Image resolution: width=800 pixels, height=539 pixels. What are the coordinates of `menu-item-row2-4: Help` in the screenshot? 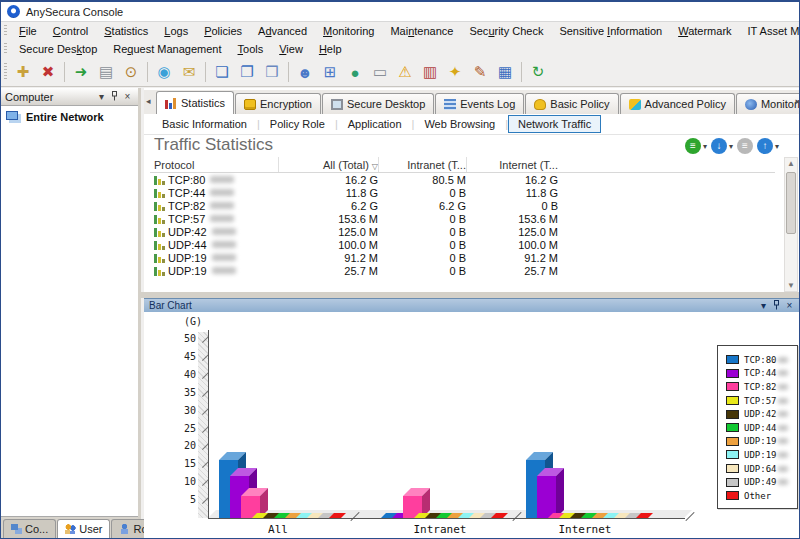 It's located at (330, 49).